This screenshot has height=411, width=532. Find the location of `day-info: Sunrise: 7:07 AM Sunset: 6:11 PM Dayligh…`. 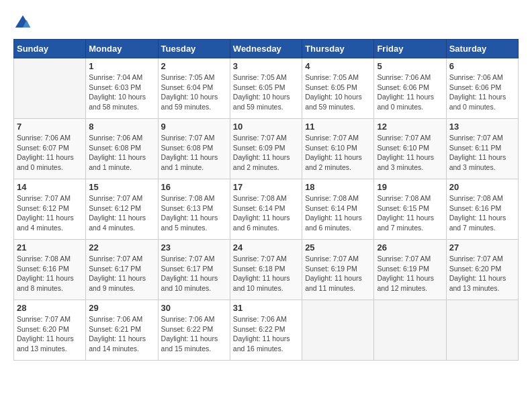

day-info: Sunrise: 7:07 AM Sunset: 6:11 PM Dayligh… is located at coordinates (482, 153).